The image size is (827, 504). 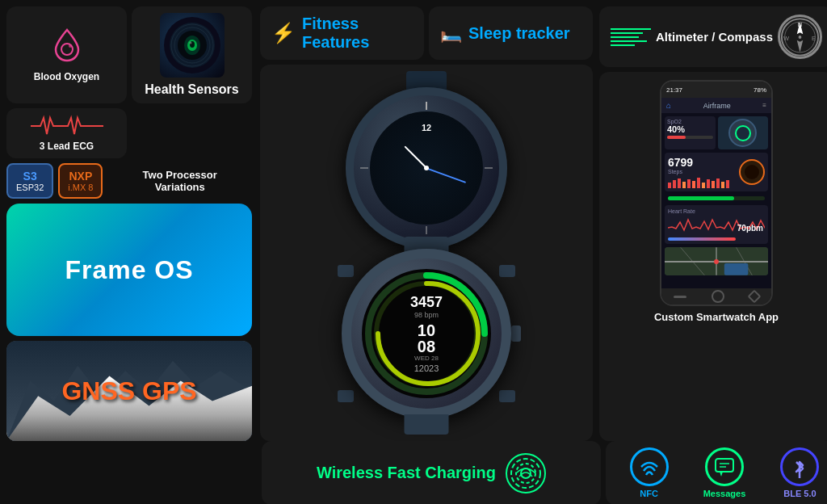 What do you see at coordinates (669, 105) in the screenshot?
I see `phone-home-icon: ⌂` at bounding box center [669, 105].